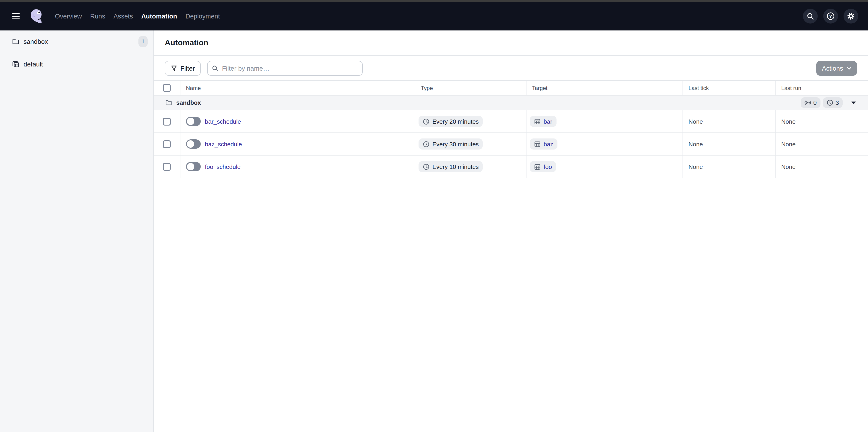  Describe the element at coordinates (434, 1) in the screenshot. I see `window-top-strip` at that location.